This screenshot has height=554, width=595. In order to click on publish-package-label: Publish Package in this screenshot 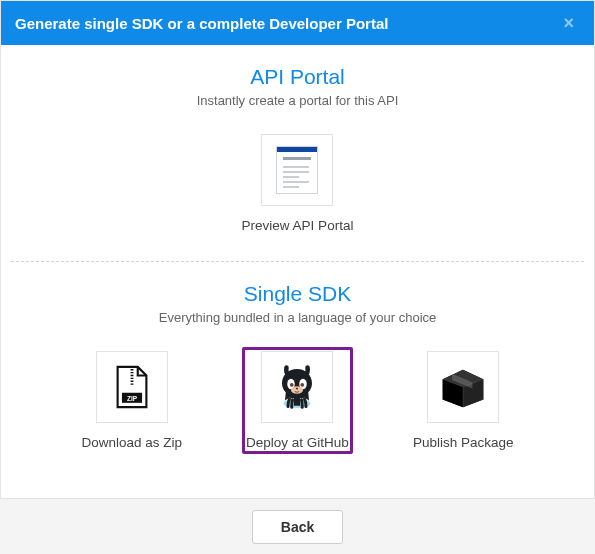, I will do `click(464, 442)`.